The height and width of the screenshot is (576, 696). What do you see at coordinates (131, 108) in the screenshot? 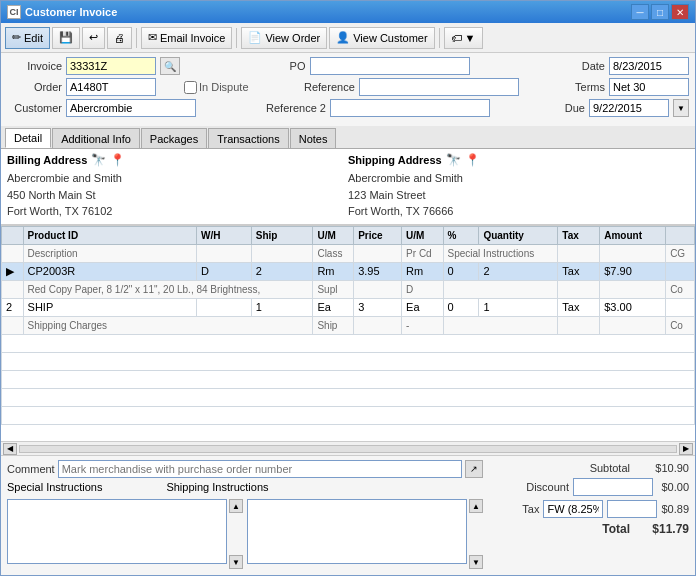
I see `customer-input` at bounding box center [131, 108].